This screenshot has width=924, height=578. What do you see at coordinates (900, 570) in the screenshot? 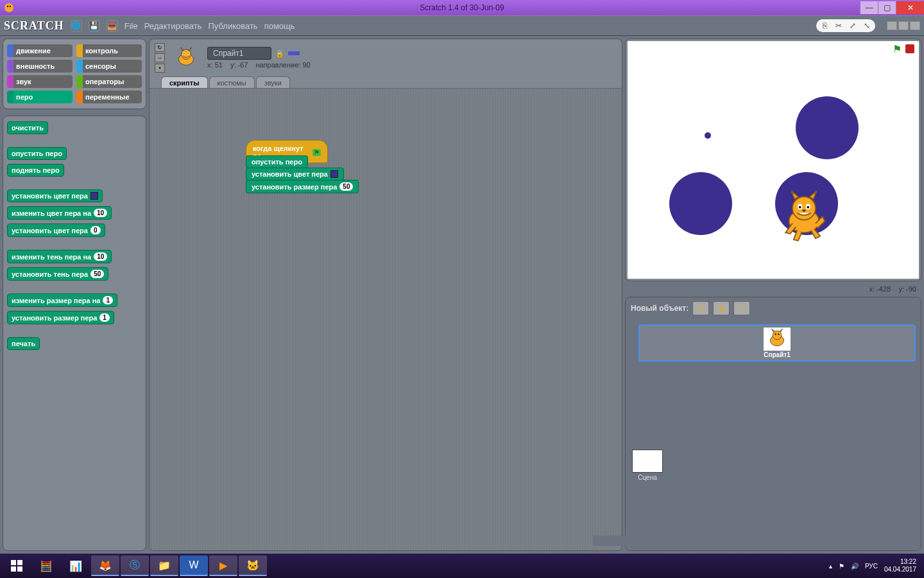
I see `tray-date: 04.04.2017` at bounding box center [900, 570].